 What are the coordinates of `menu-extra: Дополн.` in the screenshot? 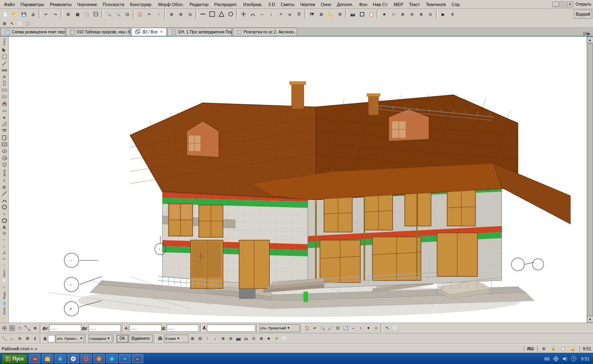 It's located at (345, 4).